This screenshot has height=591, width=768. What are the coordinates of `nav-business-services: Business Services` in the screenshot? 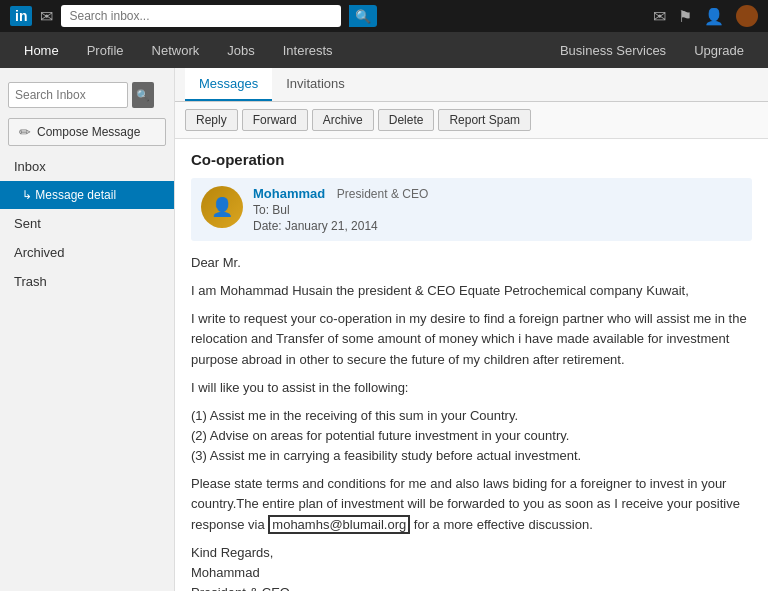 It's located at (613, 50).